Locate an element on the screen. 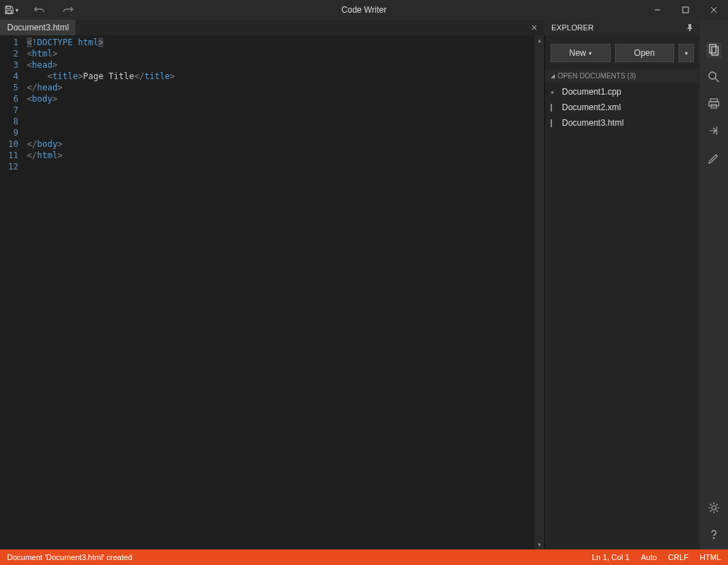 This screenshot has height=565, width=728. file-name: Document2.xml is located at coordinates (591, 107).